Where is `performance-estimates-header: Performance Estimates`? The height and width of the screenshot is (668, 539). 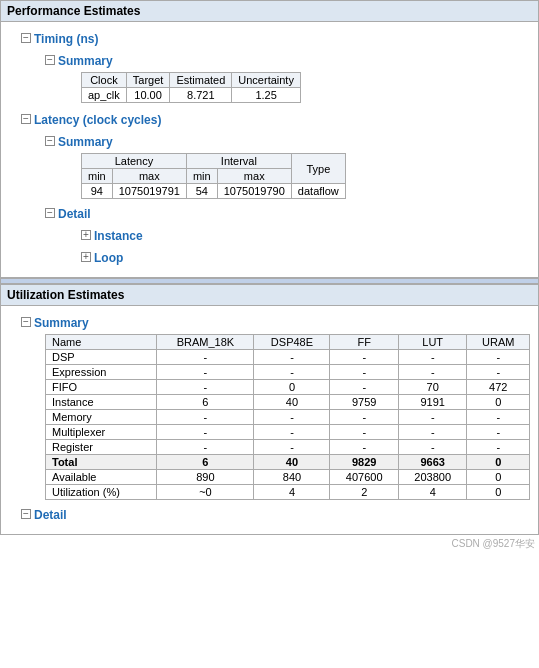 performance-estimates-header: Performance Estimates is located at coordinates (270, 11).